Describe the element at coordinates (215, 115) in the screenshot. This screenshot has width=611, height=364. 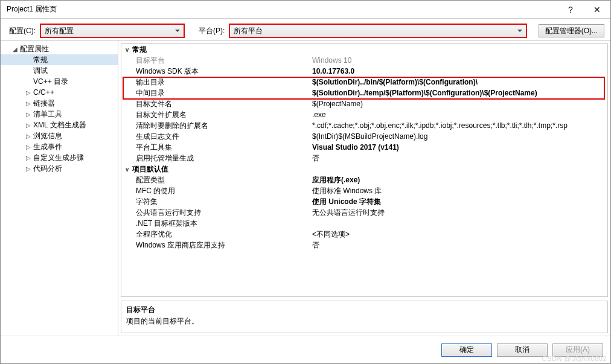
I see `prop-key-g1-5: 目标文件扩展名` at that location.